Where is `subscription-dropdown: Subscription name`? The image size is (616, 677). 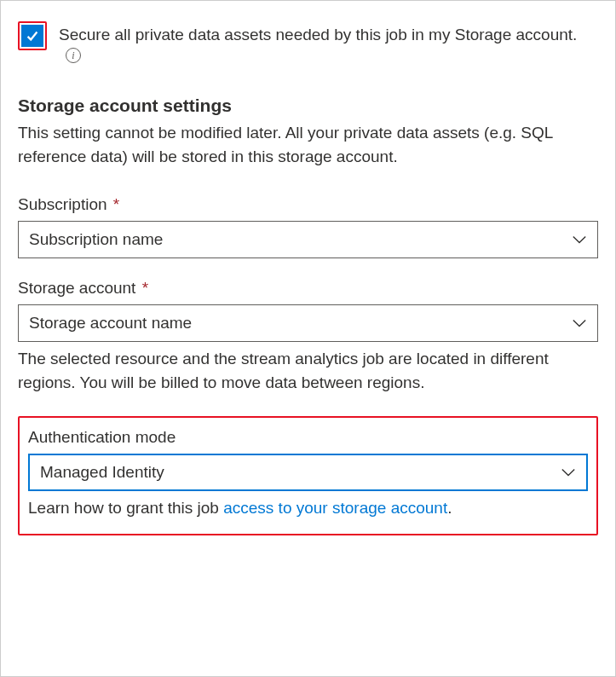 subscription-dropdown: Subscription name is located at coordinates (308, 240).